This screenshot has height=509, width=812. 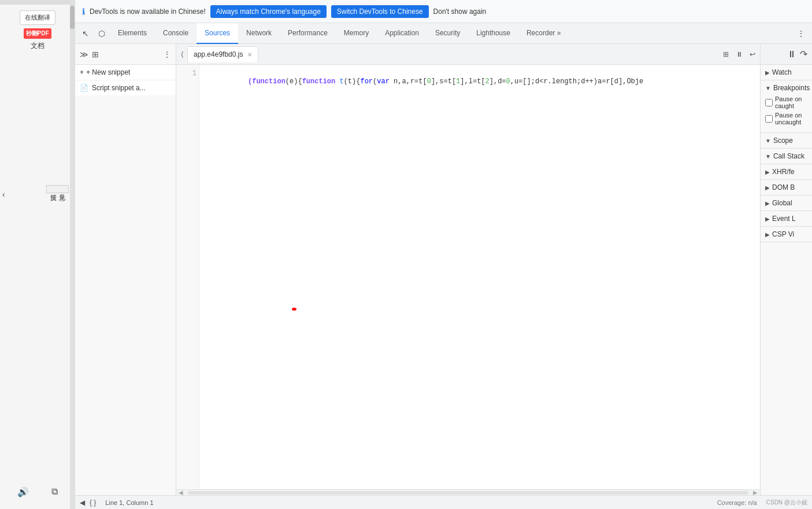 I want to click on close-tab-icon: ✕, so click(x=250, y=54).